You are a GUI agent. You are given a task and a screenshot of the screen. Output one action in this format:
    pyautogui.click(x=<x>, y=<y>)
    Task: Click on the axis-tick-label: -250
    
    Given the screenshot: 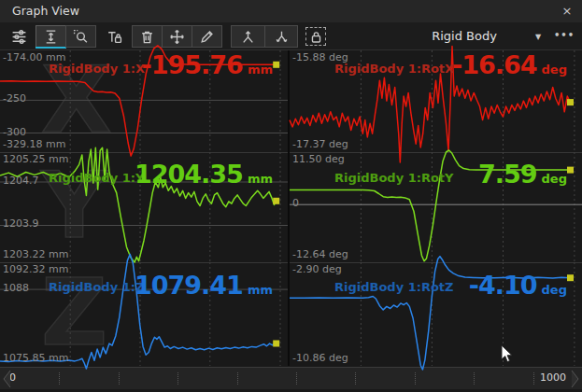 What is the action you would take?
    pyautogui.click(x=15, y=99)
    